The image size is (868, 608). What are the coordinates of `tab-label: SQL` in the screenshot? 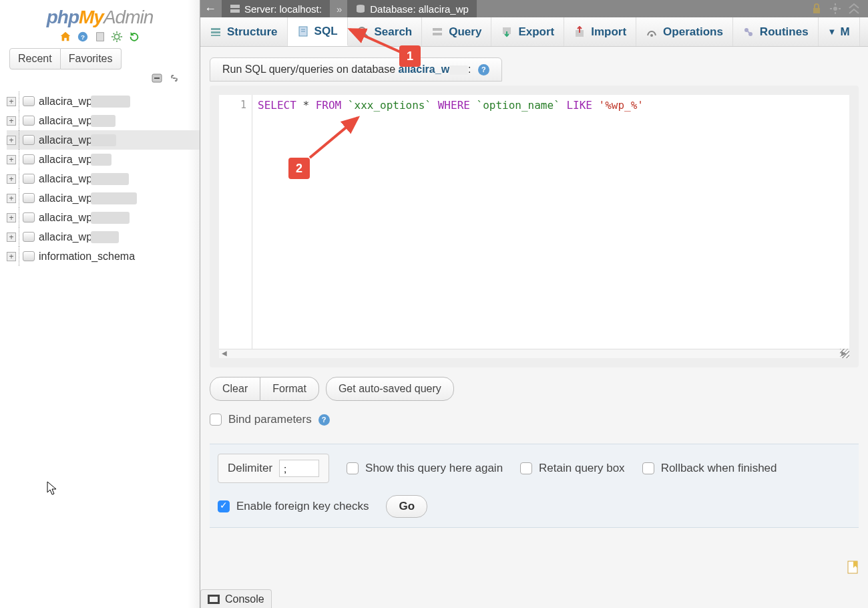 It's located at (326, 31).